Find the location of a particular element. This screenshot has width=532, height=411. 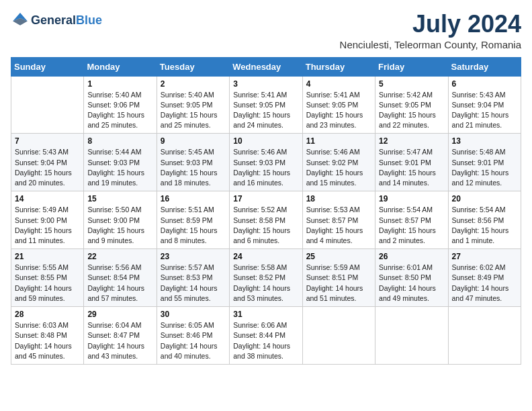

day-info: Sunrise: 5:49 AMSunset: 9:00 PMDaylight:… is located at coordinates (47, 226).